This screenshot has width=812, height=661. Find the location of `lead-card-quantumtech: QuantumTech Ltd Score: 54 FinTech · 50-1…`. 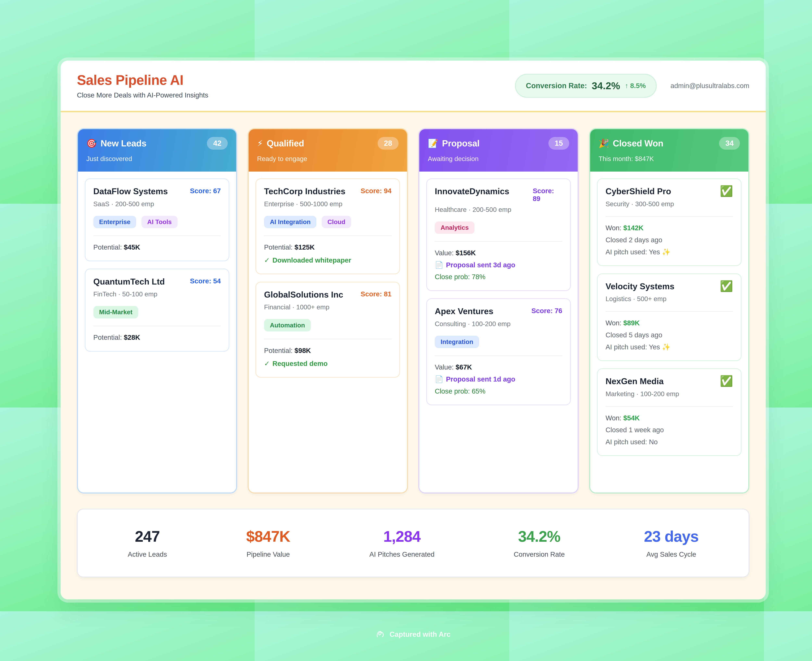

lead-card-quantumtech: QuantumTech Ltd Score: 54 FinTech · 50-1… is located at coordinates (157, 310).